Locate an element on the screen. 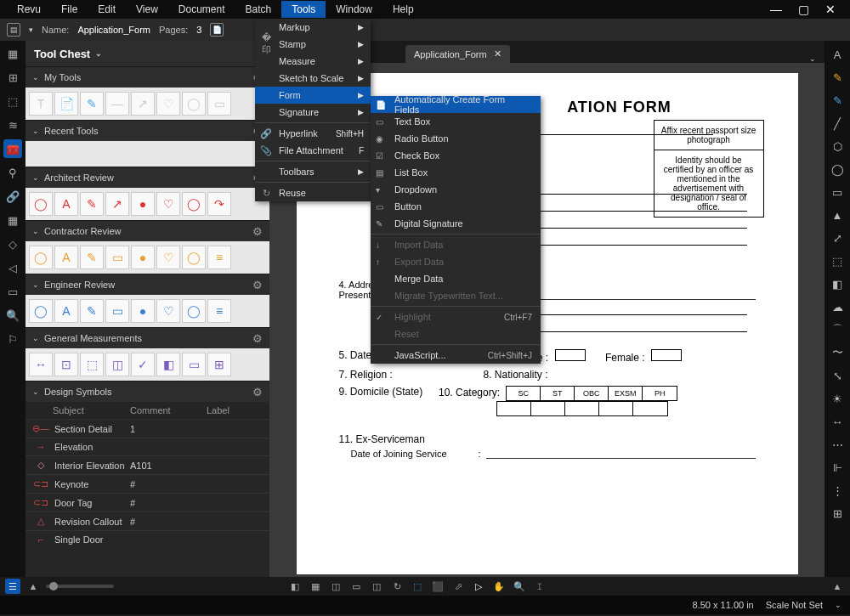 The height and width of the screenshot is (616, 850). shape2-icon: ⬡ is located at coordinates (837, 146).